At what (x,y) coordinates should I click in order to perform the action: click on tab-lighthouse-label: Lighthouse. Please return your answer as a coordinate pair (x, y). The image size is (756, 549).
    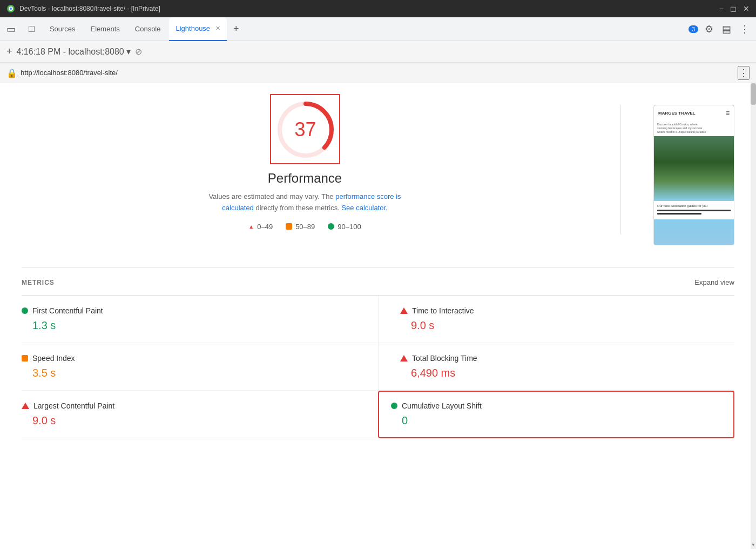
    Looking at the image, I should click on (193, 28).